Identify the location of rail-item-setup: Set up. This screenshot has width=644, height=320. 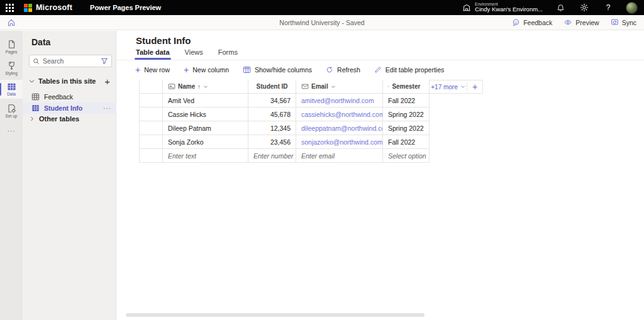
(11, 111).